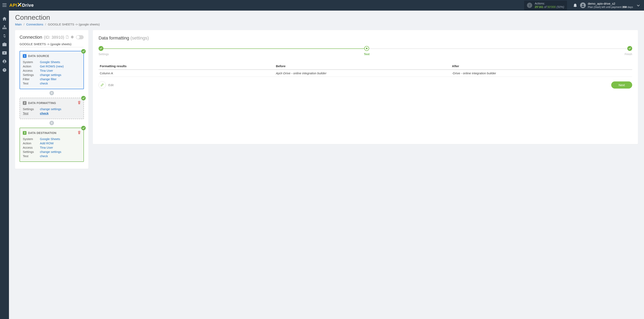  What do you see at coordinates (366, 38) in the screenshot?
I see `right-title: Data formatting (settings)` at bounding box center [366, 38].